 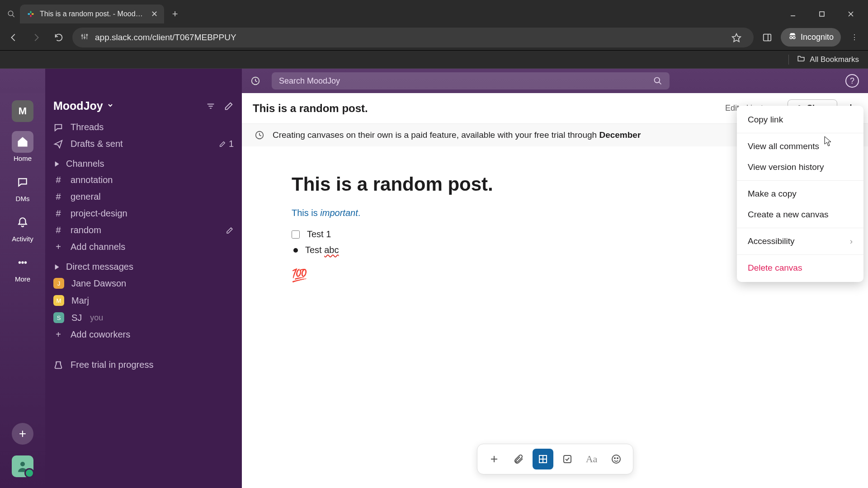 I want to click on you-label: you, so click(x=97, y=318).